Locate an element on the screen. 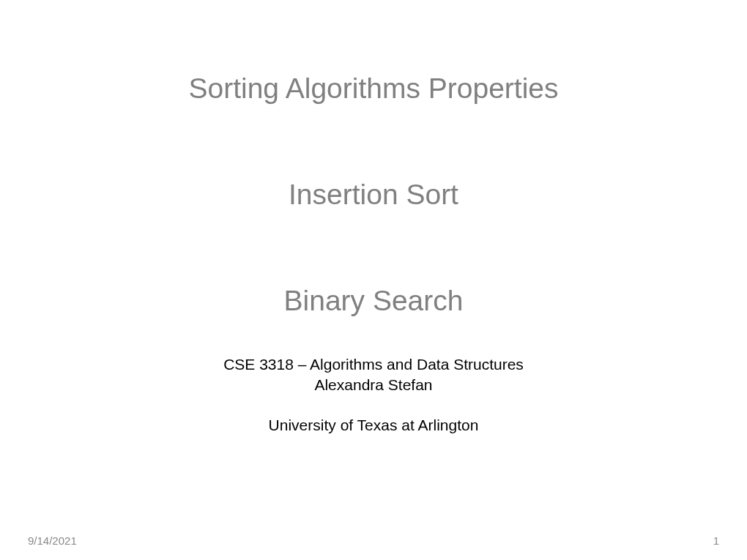 The image size is (747, 560). institution-line: University of Texas at Arlington is located at coordinates (374, 425).